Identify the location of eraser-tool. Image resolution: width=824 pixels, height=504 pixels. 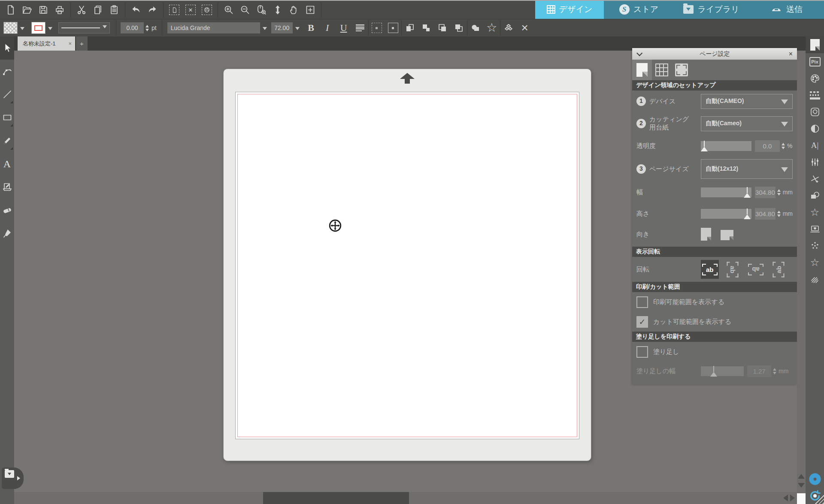
(7, 210).